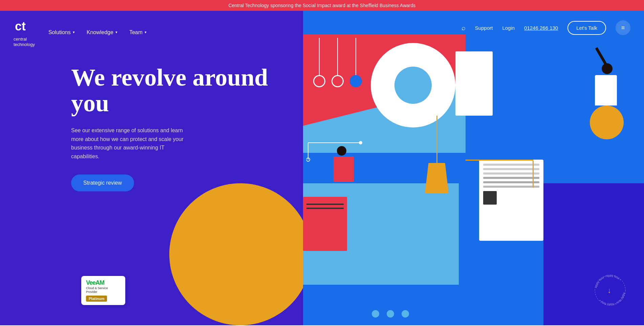 This screenshot has height=326, width=644. Describe the element at coordinates (490, 198) in the screenshot. I see `server-block` at that location.